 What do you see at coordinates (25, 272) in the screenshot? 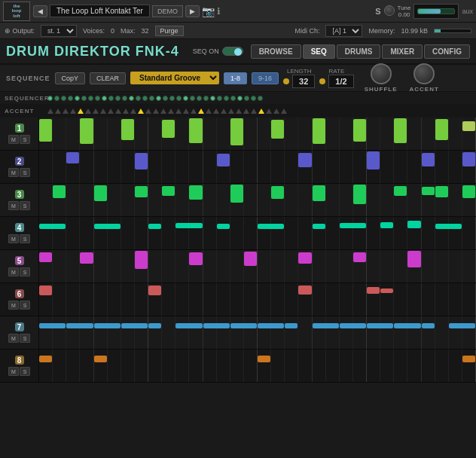
I see `solo-button-5: S` at bounding box center [25, 272].